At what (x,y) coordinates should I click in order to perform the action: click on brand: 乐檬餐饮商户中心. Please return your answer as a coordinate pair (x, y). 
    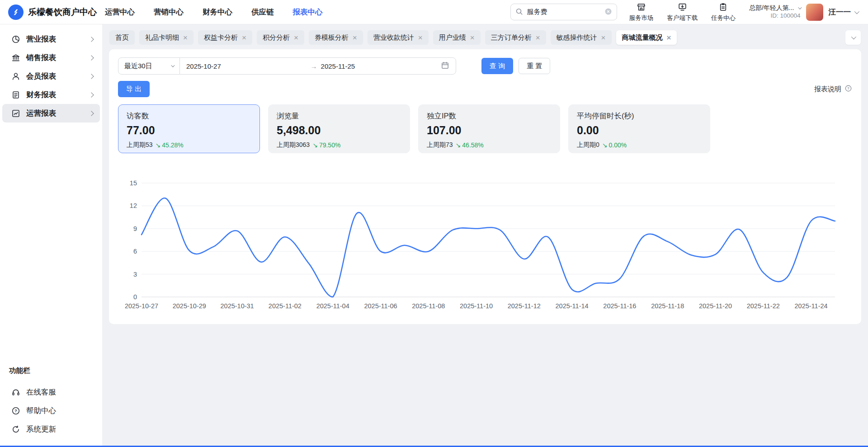
    Looking at the image, I should click on (56, 12).